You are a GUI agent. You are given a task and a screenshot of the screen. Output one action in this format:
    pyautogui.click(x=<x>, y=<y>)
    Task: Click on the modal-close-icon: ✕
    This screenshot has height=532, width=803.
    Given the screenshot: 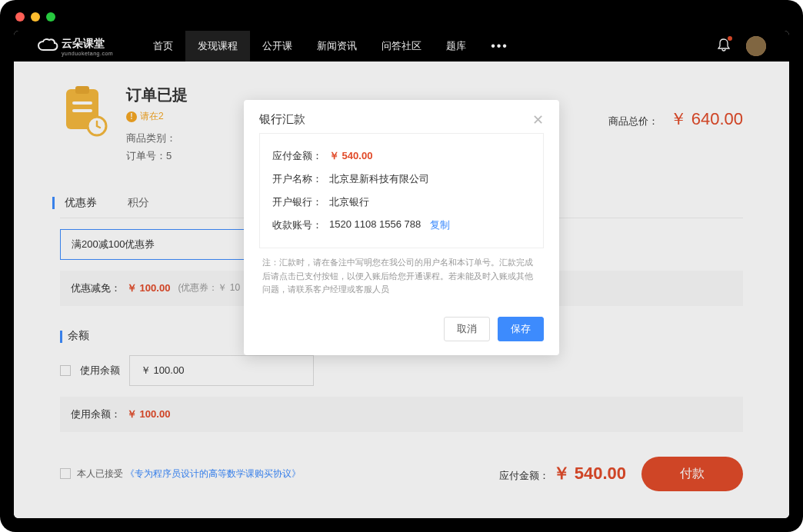 What is the action you would take?
    pyautogui.click(x=538, y=120)
    